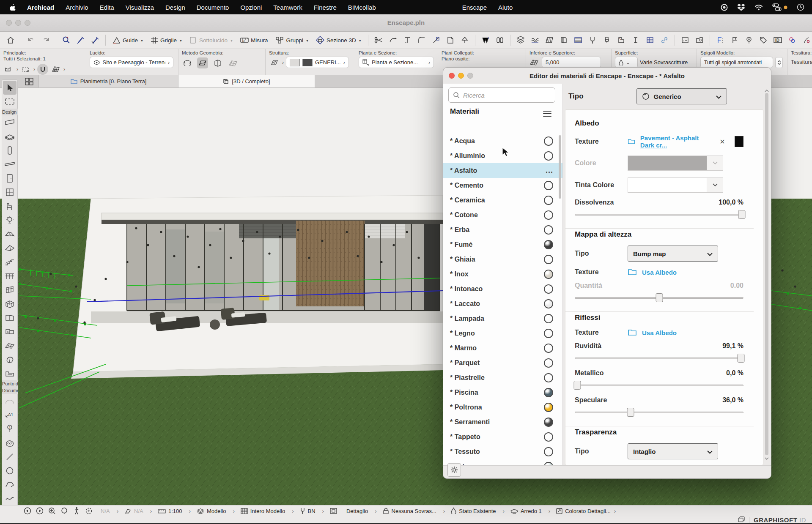 The width and height of the screenshot is (812, 524). What do you see at coordinates (132, 63) in the screenshot?
I see `lucido-selector: Sito e Paesaggio - Terreno›` at bounding box center [132, 63].